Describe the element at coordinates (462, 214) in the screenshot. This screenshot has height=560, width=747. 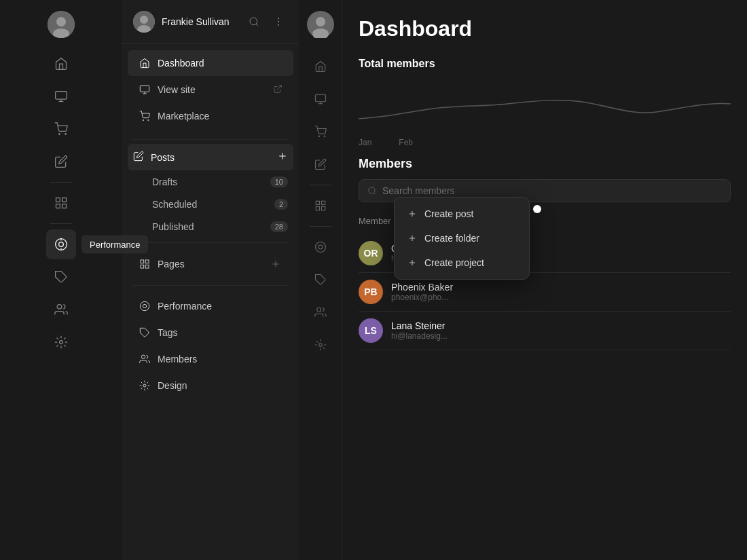
I see `create-post-item: Create post` at that location.